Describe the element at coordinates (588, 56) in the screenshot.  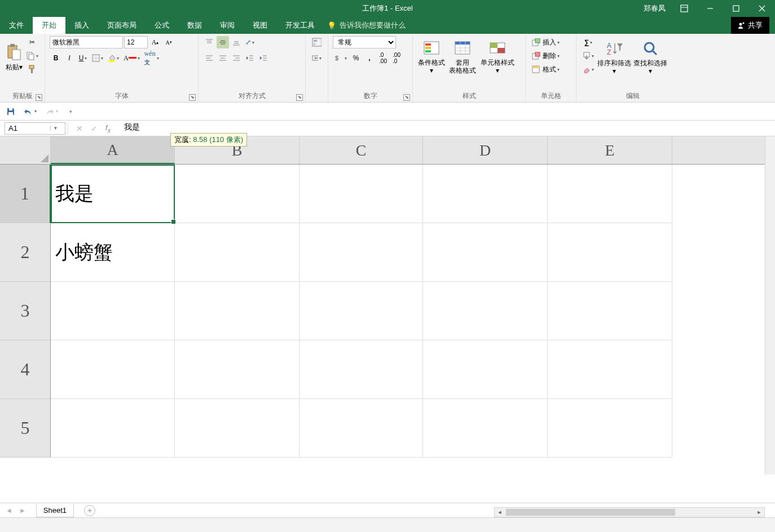
I see `fill-button: ▾` at that location.